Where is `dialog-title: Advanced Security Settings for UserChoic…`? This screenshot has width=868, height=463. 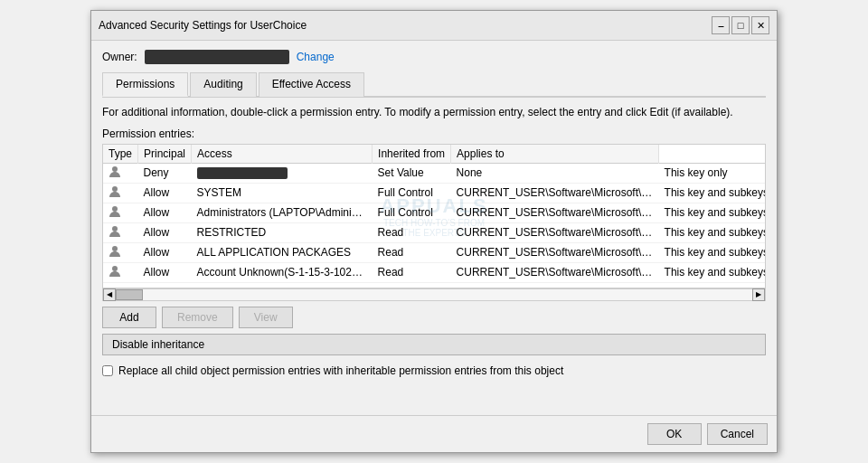
dialog-title: Advanced Security Settings for UserChoic… is located at coordinates (203, 25).